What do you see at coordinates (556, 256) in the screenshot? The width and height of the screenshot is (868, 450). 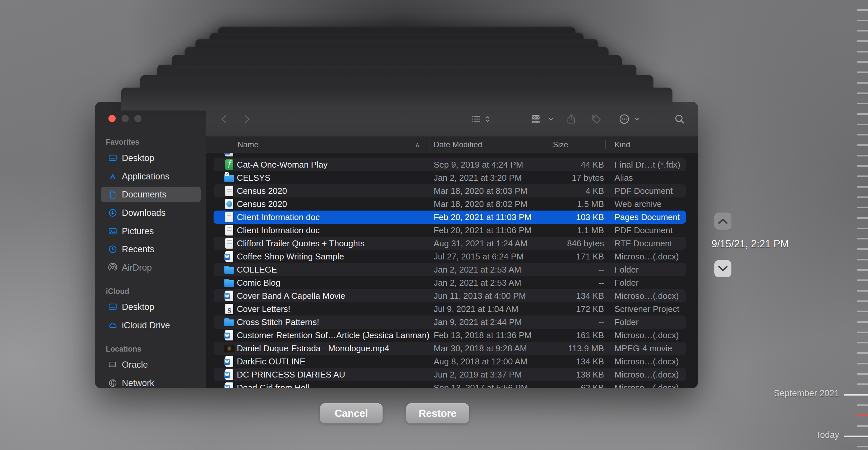 I see `file-size: 171 KB` at bounding box center [556, 256].